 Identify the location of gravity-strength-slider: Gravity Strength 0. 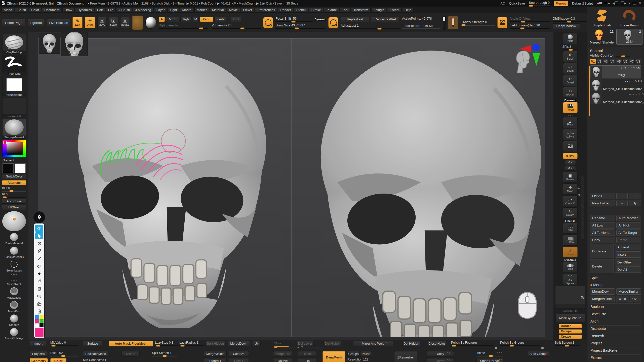
(478, 23).